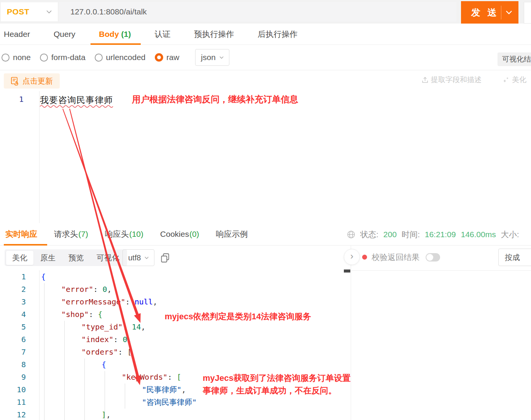 The width and height of the screenshot is (531, 420). I want to click on tab-label: 预执行操作, so click(214, 34).